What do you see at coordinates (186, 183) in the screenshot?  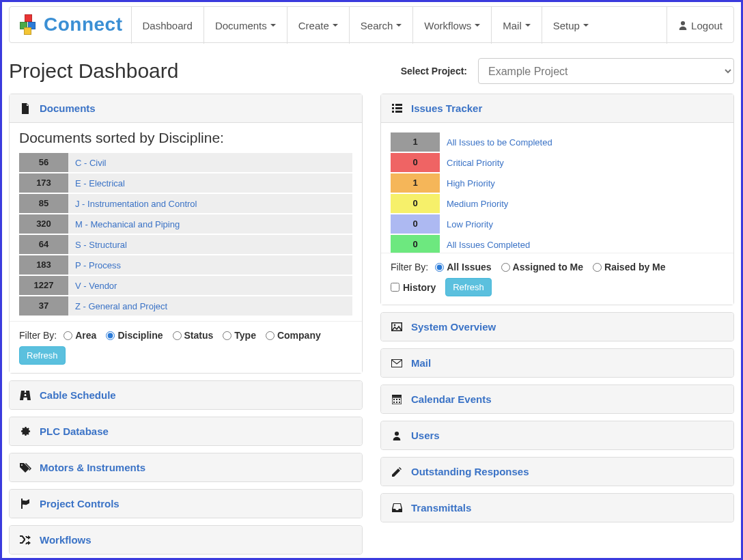 I see `document-row: 173E - Electrical` at bounding box center [186, 183].